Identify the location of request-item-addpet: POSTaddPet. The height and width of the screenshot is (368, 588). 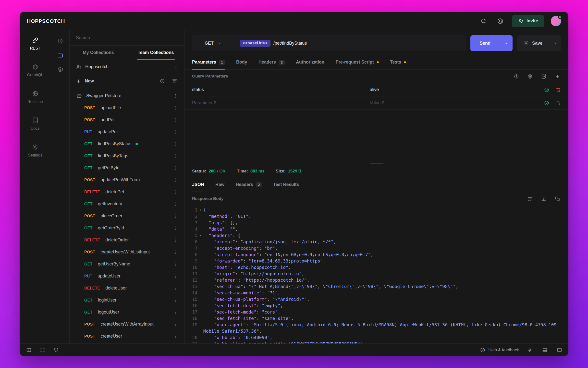
(127, 120).